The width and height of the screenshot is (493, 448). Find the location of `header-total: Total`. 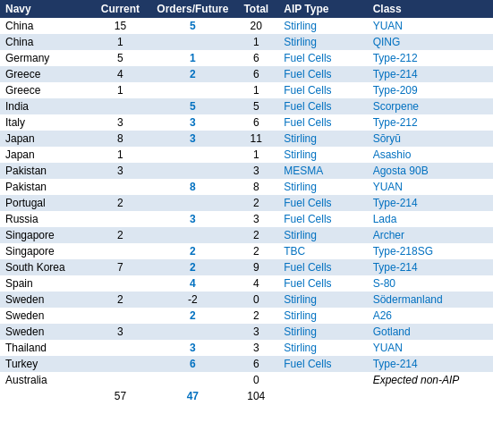

header-total: Total is located at coordinates (256, 9).